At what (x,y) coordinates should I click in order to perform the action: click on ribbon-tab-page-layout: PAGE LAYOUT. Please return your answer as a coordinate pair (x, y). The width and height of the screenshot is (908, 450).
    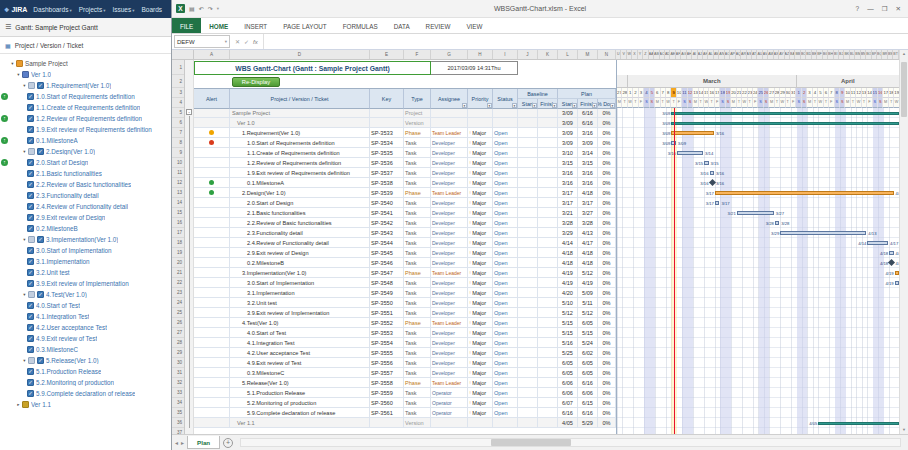
    Looking at the image, I should click on (305, 26).